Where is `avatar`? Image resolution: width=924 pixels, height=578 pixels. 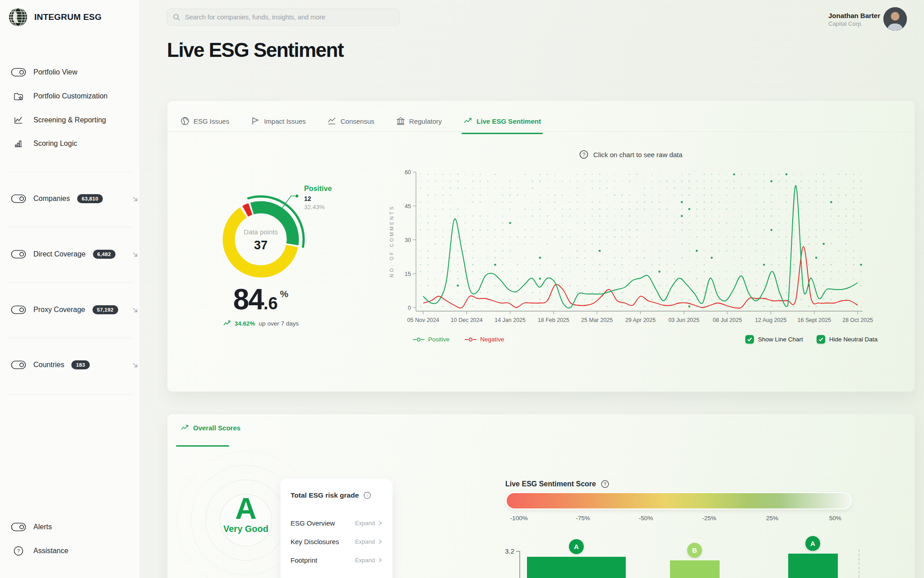
avatar is located at coordinates (895, 19).